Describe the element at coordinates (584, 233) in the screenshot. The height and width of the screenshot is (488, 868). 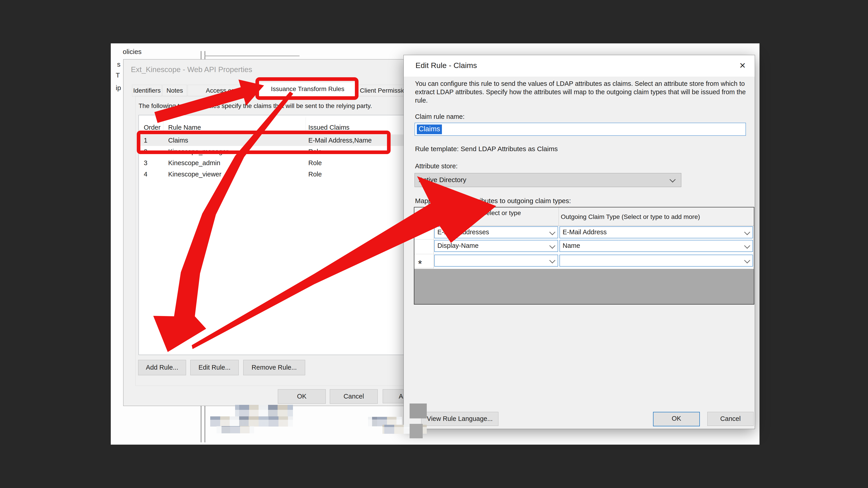
I see `mapping-row: ▶ E-Mail-Addresses E-Mail Address` at that location.